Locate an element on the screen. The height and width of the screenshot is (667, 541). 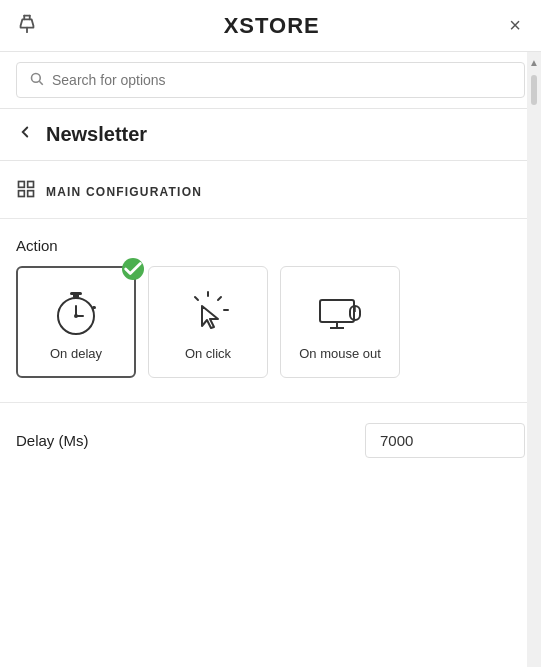
delay-row: Delay (Ms) is located at coordinates (270, 440).